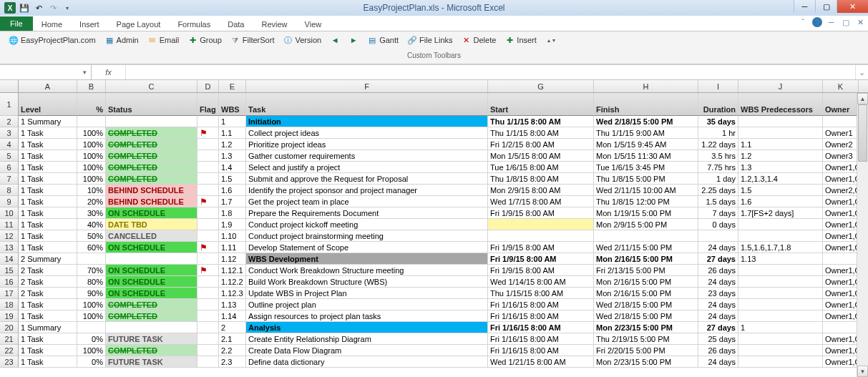  What do you see at coordinates (718, 133) in the screenshot?
I see `cell: 1 hr` at bounding box center [718, 133].